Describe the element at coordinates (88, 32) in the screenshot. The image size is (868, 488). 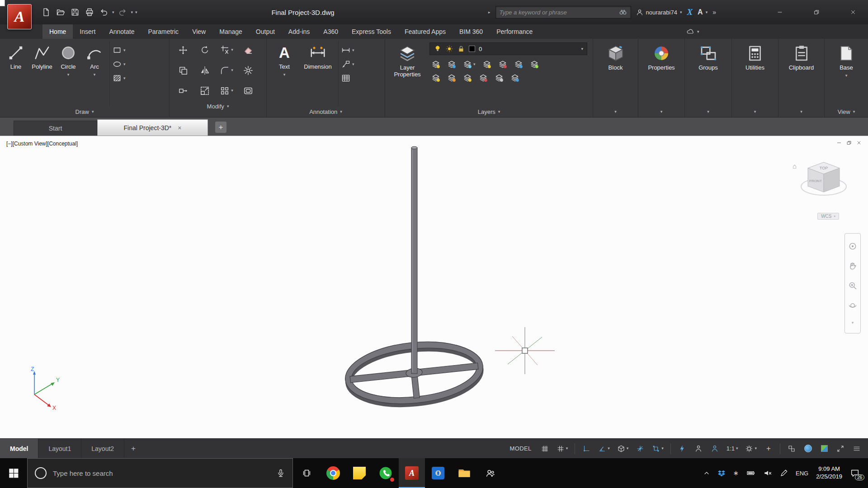
I see `ribbon-tab-insert: Insert` at that location.